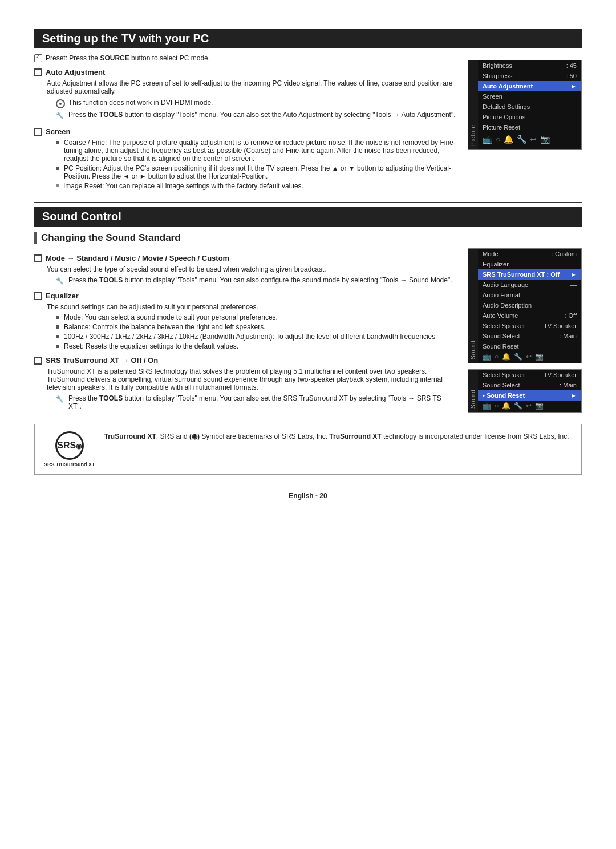  I want to click on menu-3-icons-area: 📺○🔔🔧↩📷, so click(529, 406).